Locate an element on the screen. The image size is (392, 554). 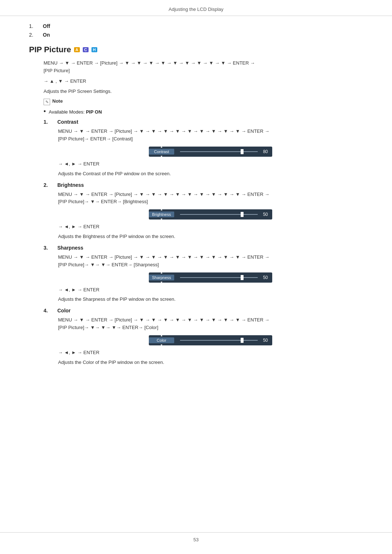
slider-3: Color50 is located at coordinates (211, 340).